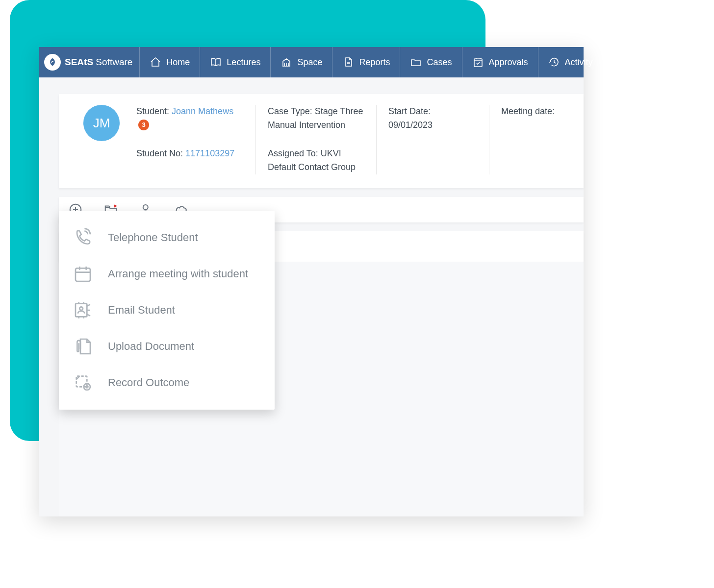 Image resolution: width=714 pixels, height=588 pixels. What do you see at coordinates (301, 62) in the screenshot?
I see `nav-space: Space` at bounding box center [301, 62].